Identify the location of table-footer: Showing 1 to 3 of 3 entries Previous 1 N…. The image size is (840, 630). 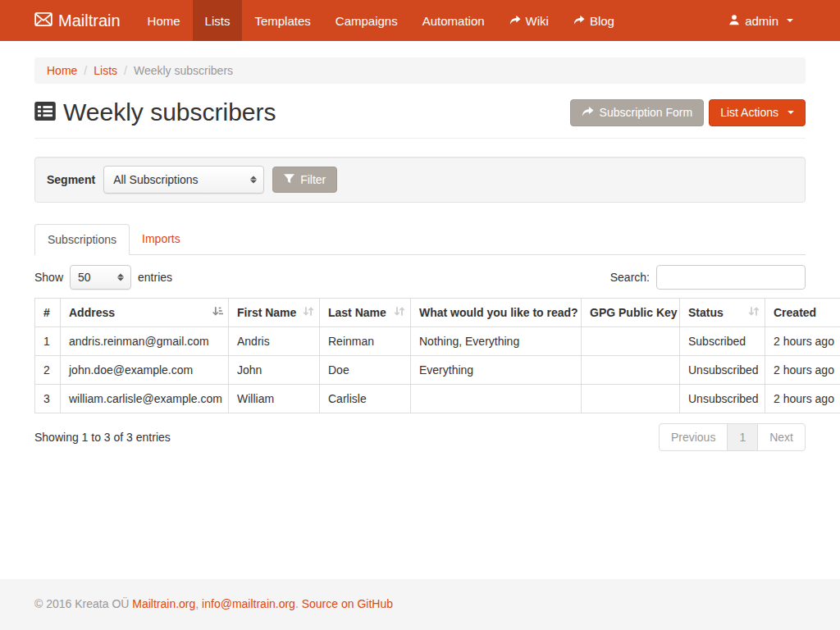
(420, 437).